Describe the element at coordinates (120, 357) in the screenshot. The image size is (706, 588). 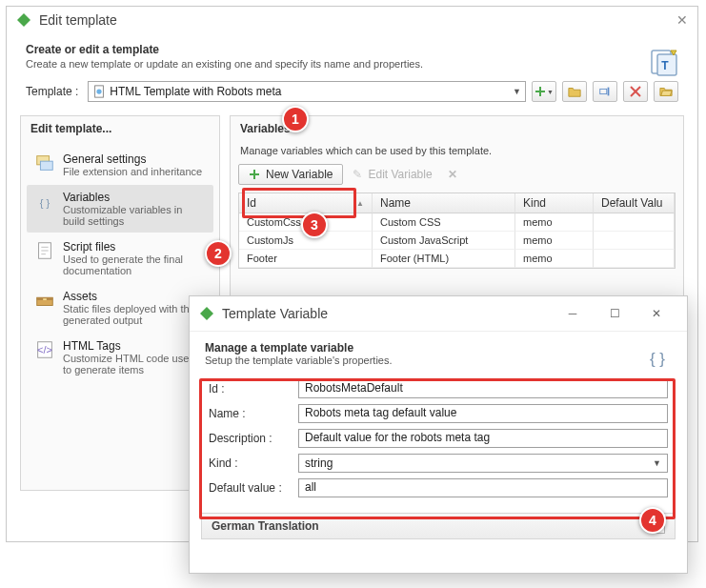
I see `nav-item-htmltags: </> HTML TagsCustomize HTML code used to…` at that location.